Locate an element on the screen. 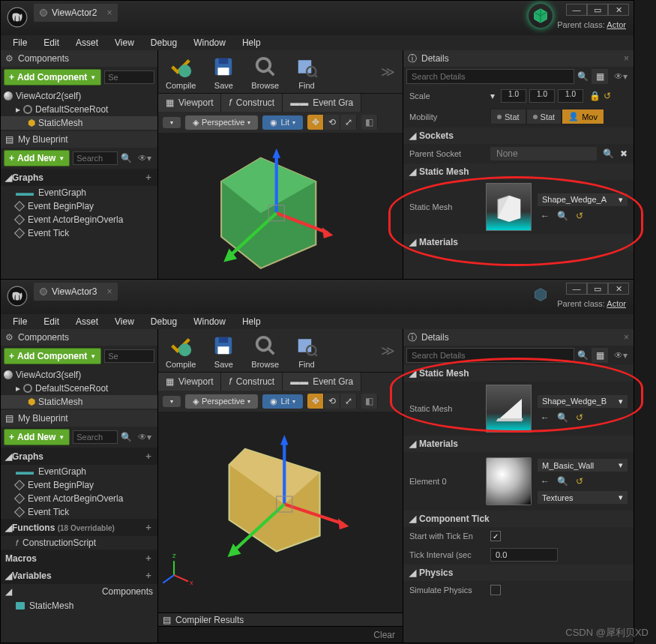 This screenshot has width=656, height=644. material-thumbnail is located at coordinates (508, 481).